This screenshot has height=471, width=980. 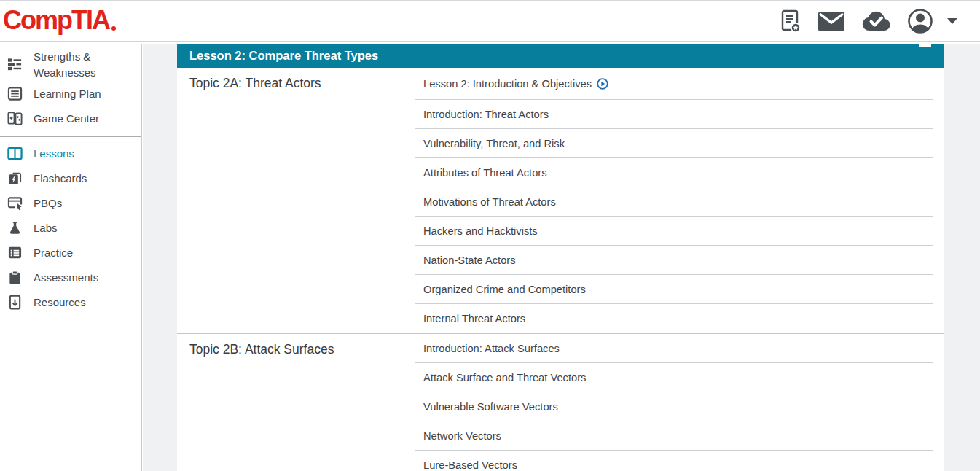 What do you see at coordinates (674, 407) in the screenshot?
I see `lesson-row: Vulnerable Software Vectors` at bounding box center [674, 407].